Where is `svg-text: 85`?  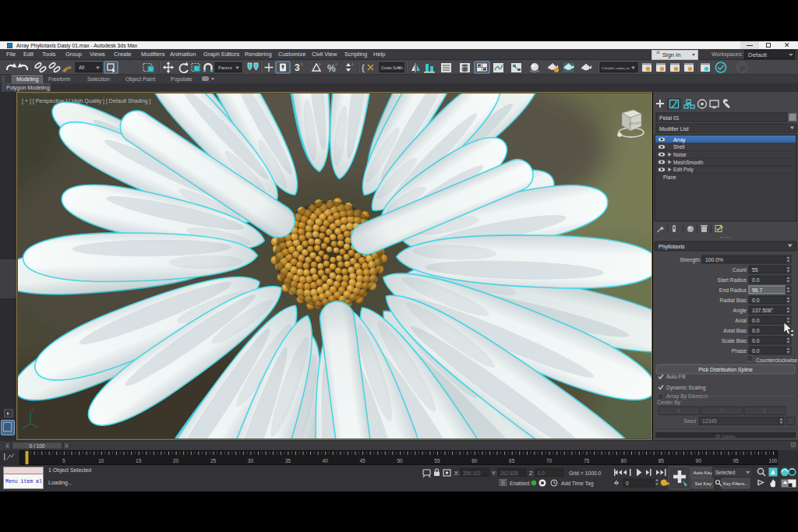 svg-text: 85 is located at coordinates (662, 461).